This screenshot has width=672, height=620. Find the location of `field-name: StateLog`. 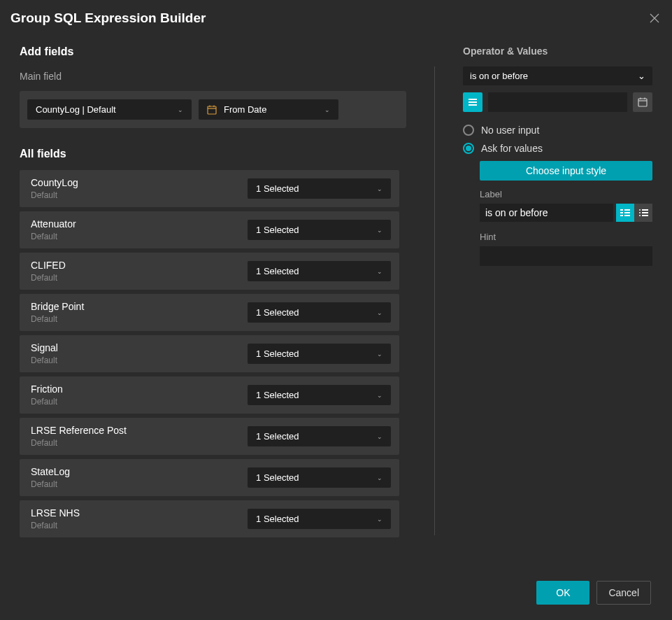

field-name: StateLog is located at coordinates (50, 472).